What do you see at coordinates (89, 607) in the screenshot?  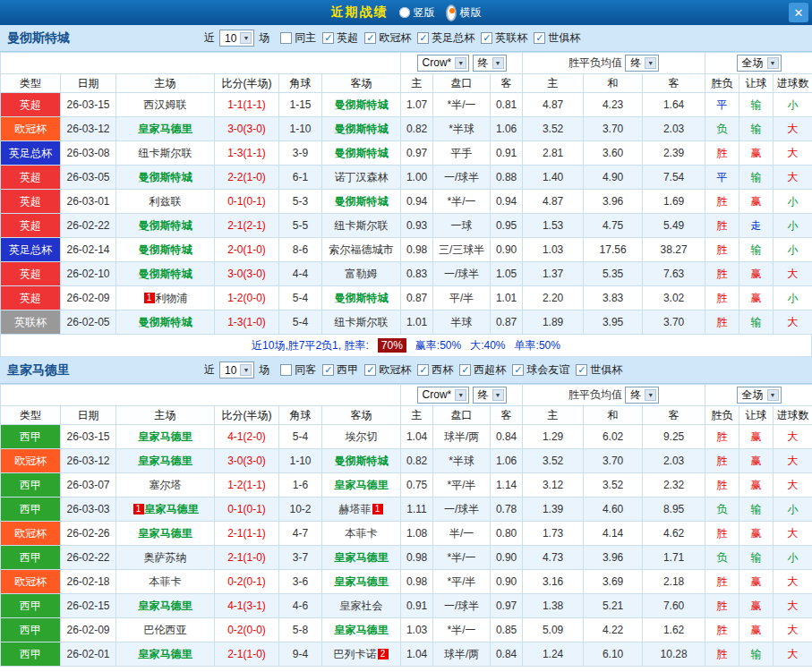 I see `match-date: 26-02-15` at bounding box center [89, 607].